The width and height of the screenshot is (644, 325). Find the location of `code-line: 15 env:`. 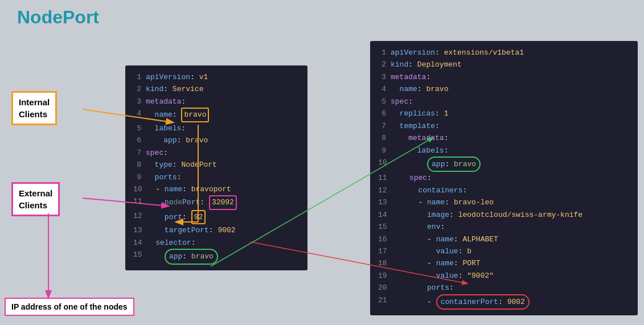

code-line: 15 env: is located at coordinates (504, 227).